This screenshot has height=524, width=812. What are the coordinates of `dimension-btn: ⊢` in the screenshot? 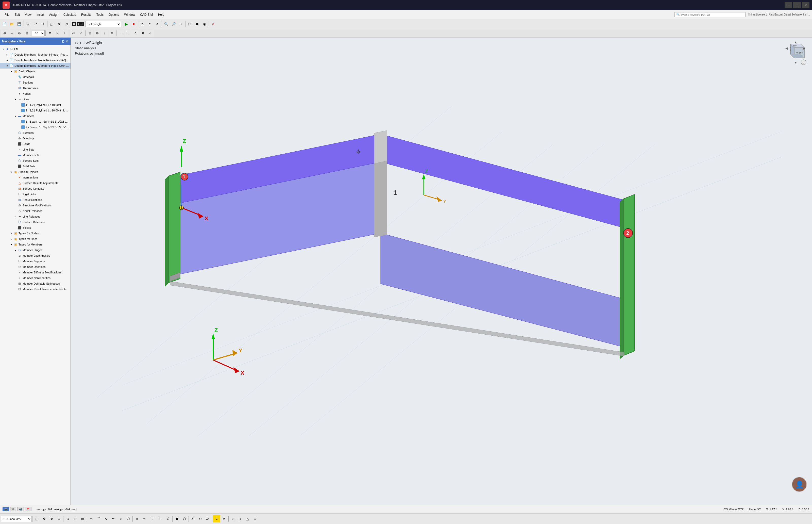 It's located at (121, 33).